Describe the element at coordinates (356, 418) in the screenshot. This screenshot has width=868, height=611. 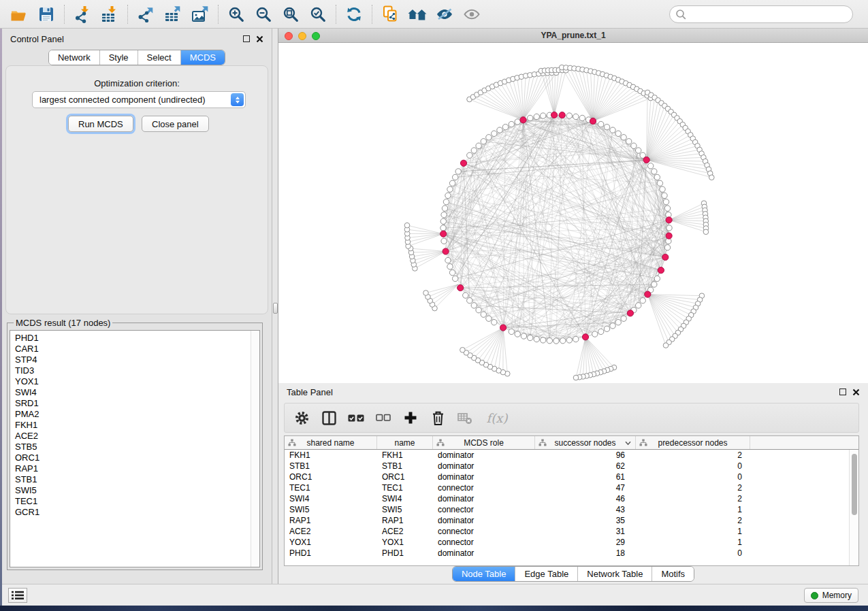
I see `select-all-columns-button` at that location.